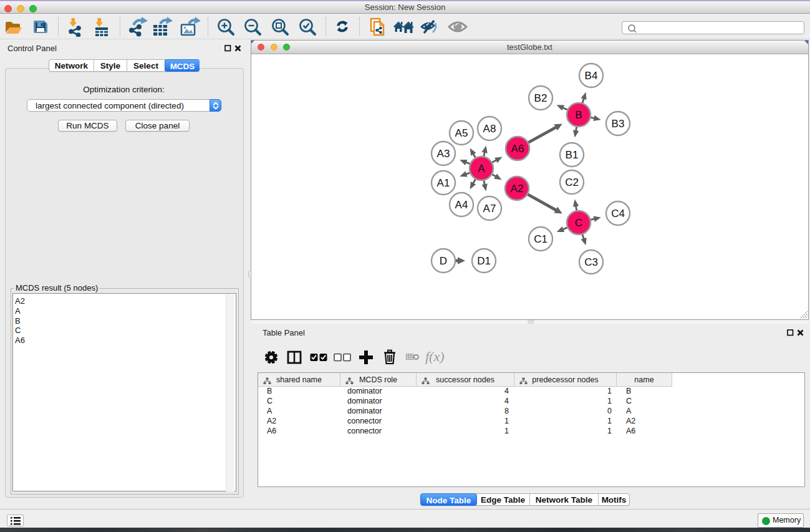  I want to click on svg-text: C, so click(579, 223).